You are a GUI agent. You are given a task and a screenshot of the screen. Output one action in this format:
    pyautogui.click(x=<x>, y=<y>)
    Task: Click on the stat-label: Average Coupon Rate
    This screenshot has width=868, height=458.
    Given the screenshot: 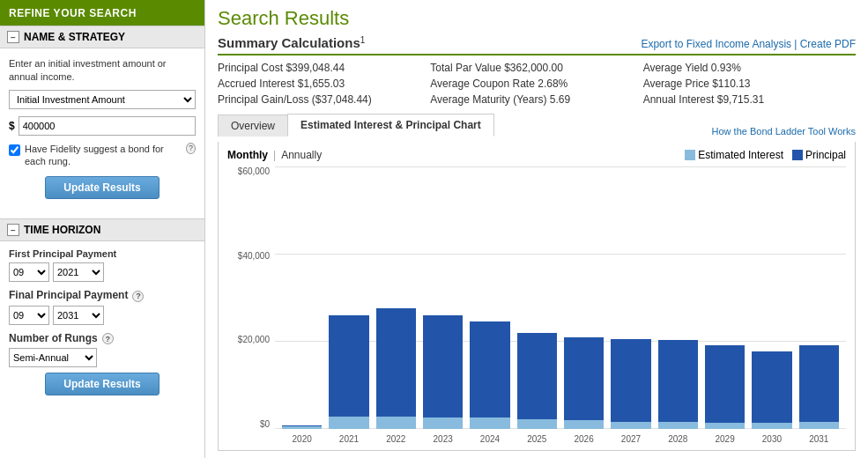 What is the action you would take?
    pyautogui.click(x=484, y=84)
    